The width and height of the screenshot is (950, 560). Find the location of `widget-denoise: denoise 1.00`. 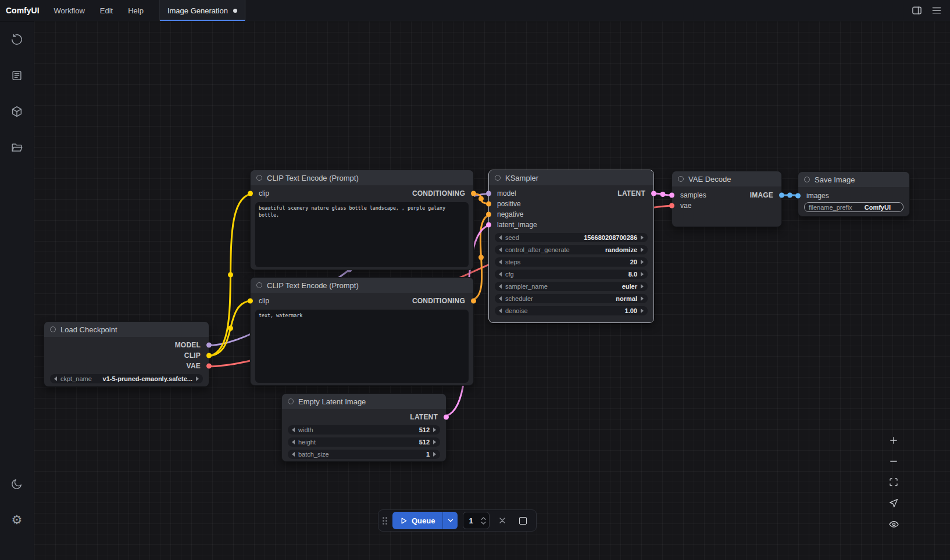

widget-denoise: denoise 1.00 is located at coordinates (571, 311).